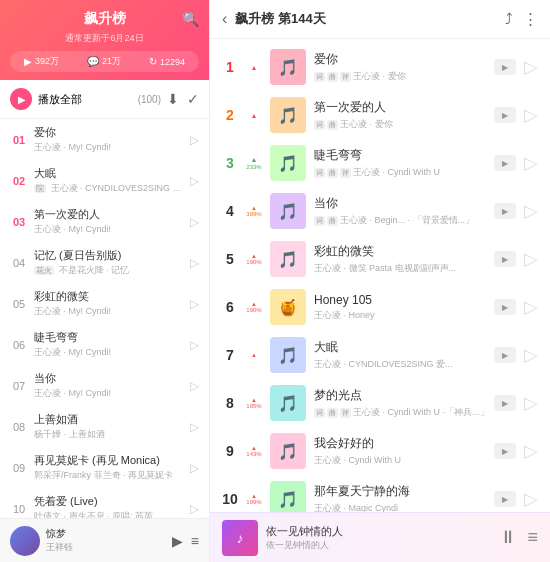 This screenshot has width=550, height=562. What do you see at coordinates (19, 345) in the screenshot?
I see `song-number: 06` at bounding box center [19, 345].